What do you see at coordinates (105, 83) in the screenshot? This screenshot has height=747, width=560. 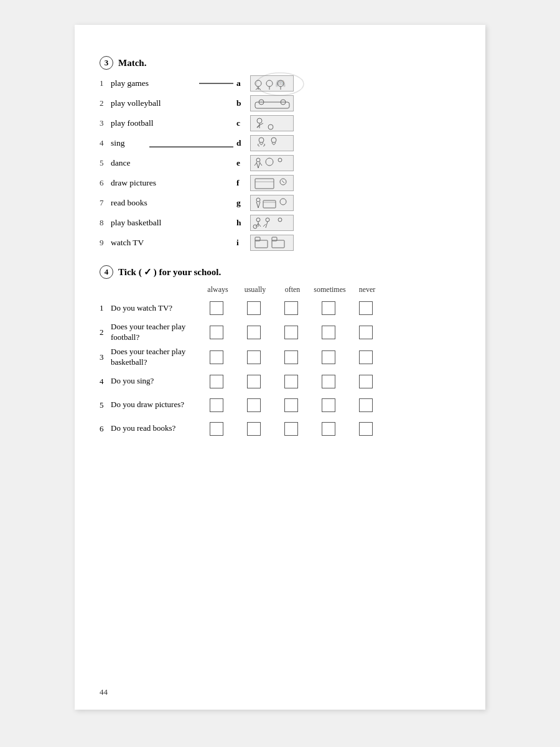 I see `match-num-1: 1` at bounding box center [105, 83].